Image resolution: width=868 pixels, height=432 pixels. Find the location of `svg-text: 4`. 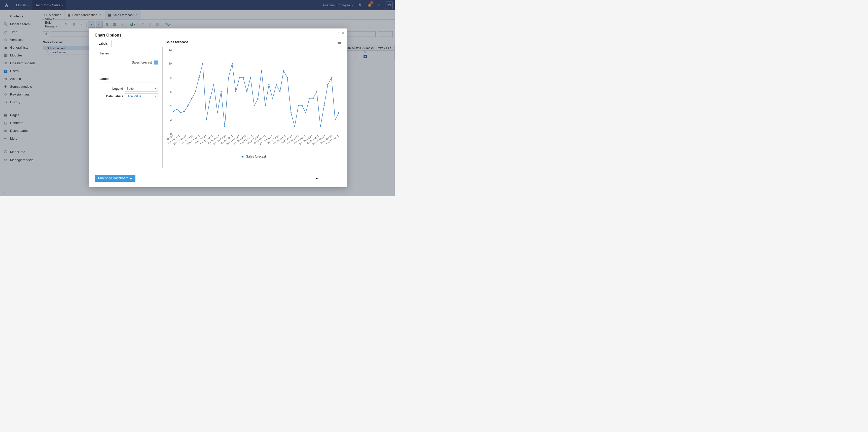

svg-text: 4 is located at coordinates (171, 106).